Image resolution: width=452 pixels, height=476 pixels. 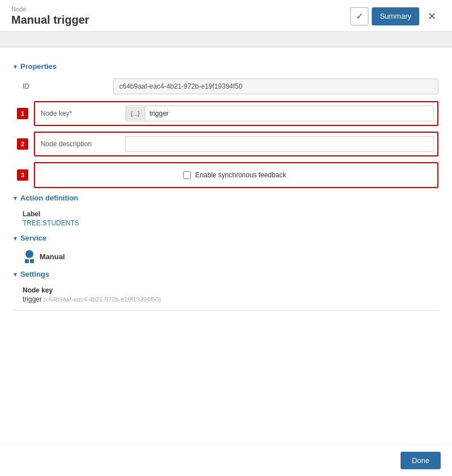 I want to click on sync-feedback-checkbox, so click(x=187, y=175).